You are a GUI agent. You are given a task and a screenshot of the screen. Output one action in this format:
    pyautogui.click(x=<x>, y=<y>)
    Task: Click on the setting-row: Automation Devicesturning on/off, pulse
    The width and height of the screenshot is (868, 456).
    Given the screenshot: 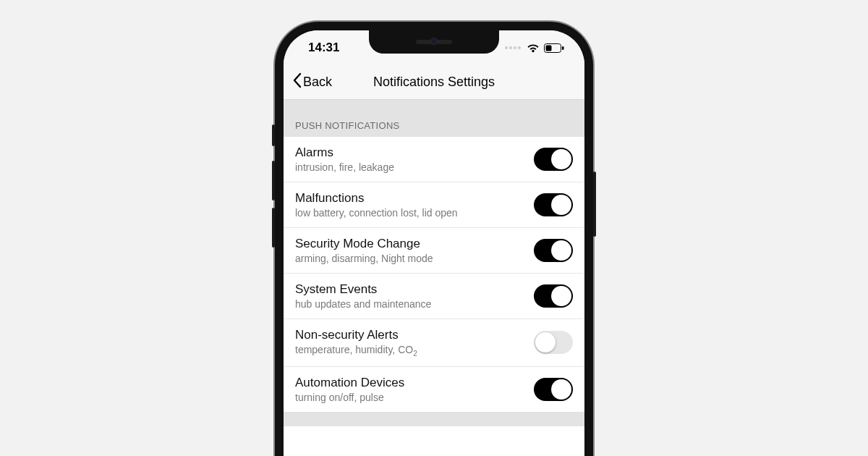 What is the action you would take?
    pyautogui.click(x=434, y=389)
    